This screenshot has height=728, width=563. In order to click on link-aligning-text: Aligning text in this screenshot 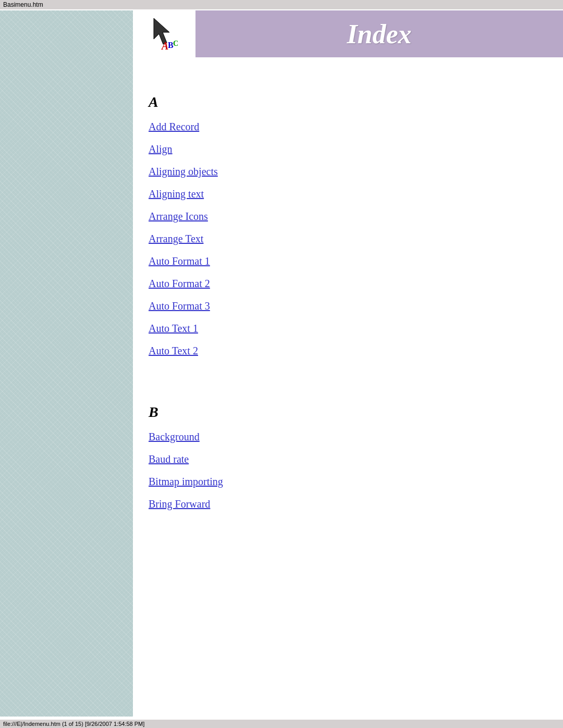, I will do `click(176, 194)`.